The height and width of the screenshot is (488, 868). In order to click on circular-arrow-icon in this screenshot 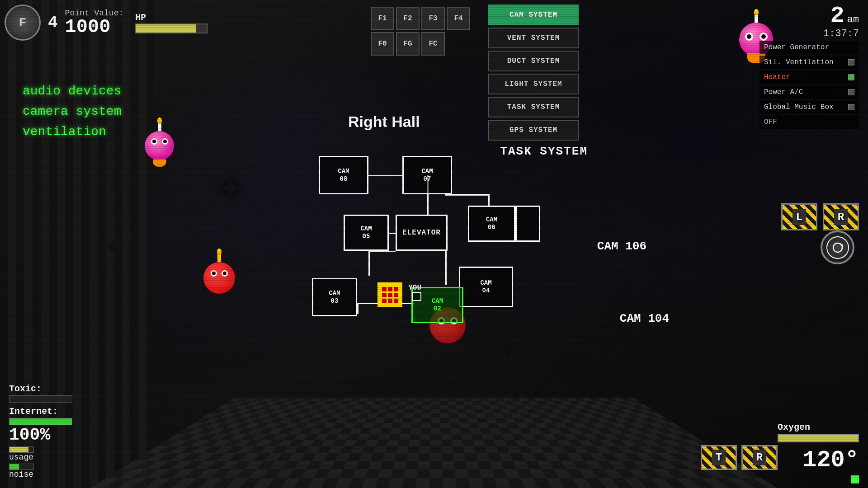, I will do `click(838, 248)`.